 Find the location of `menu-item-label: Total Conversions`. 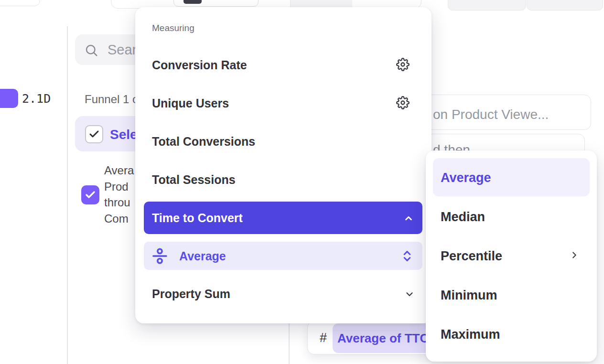

menu-item-label: Total Conversions is located at coordinates (204, 141).